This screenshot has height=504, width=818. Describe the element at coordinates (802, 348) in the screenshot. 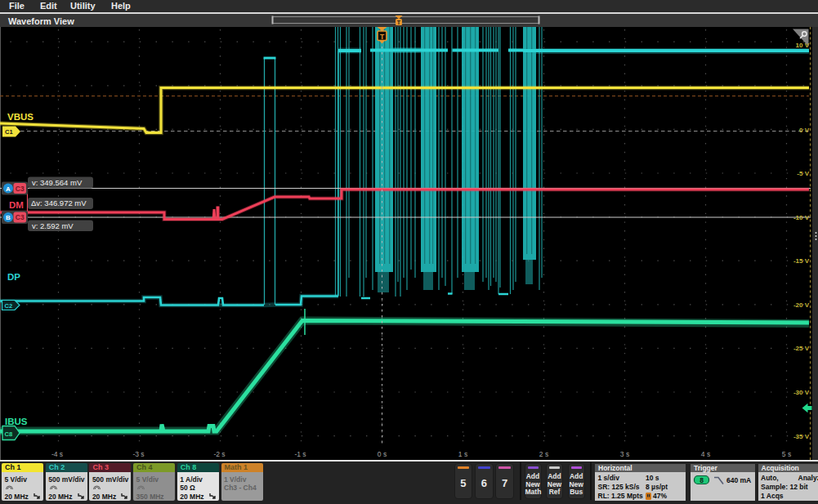

I see `svg-text: -25 V` at that location.